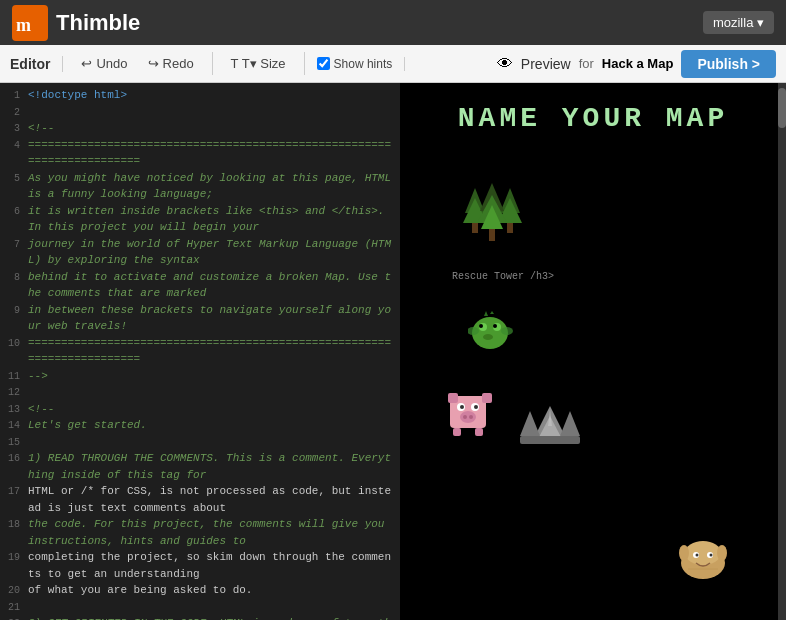 This screenshot has width=786, height=620. What do you see at coordinates (200, 352) in the screenshot?
I see `code-line: 10======================================…` at bounding box center [200, 352].